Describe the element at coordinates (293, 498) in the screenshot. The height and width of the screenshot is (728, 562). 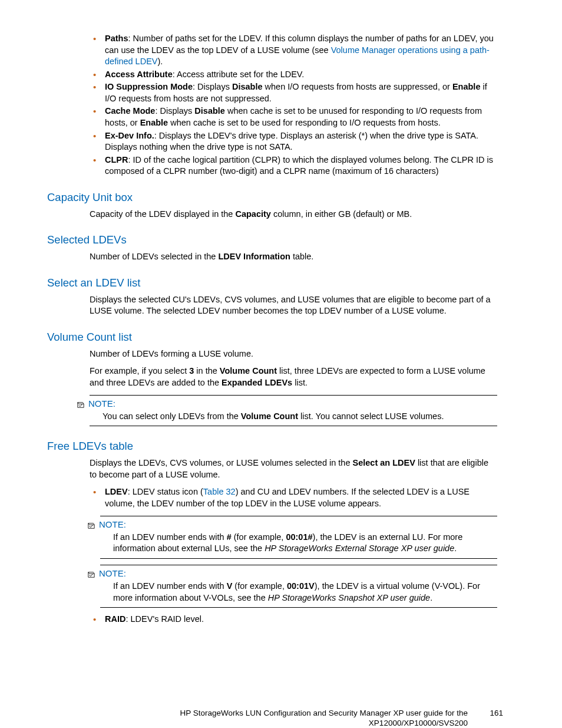
I see `bullet-ldev: LDEV: LDEV status icon (Table 32) and CU…` at that location.